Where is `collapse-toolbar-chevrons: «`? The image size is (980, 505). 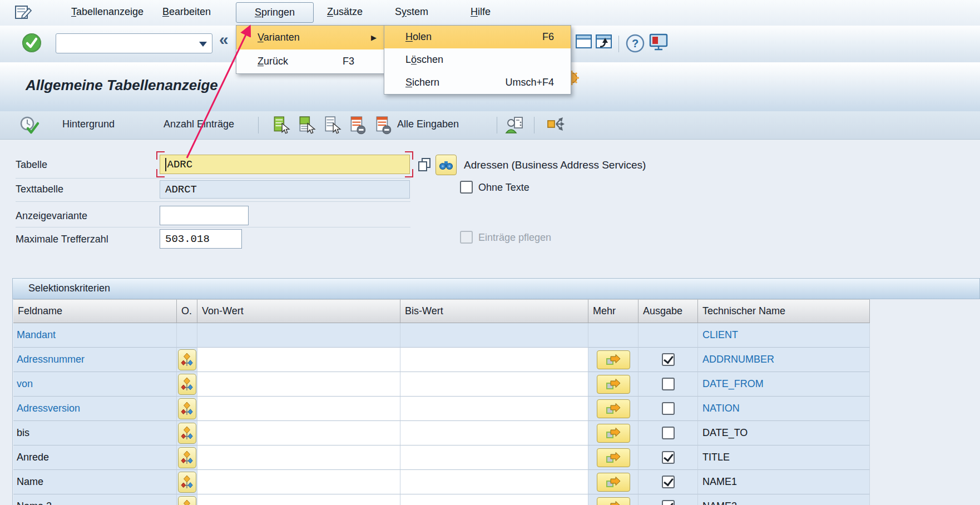
collapse-toolbar-chevrons: « is located at coordinates (224, 39).